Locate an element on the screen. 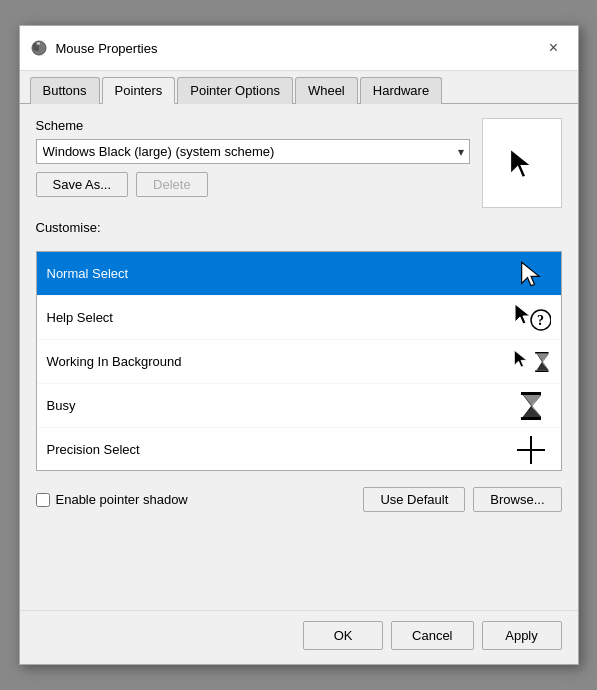 This screenshot has width=597, height=690. save-as-button: Save As... is located at coordinates (82, 184).